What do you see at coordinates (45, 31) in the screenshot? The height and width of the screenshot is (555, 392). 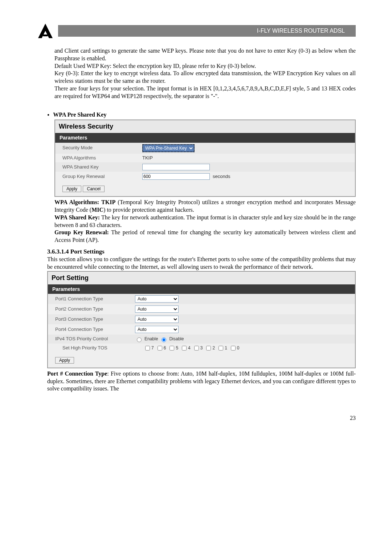 I see `brand-logo` at bounding box center [45, 31].